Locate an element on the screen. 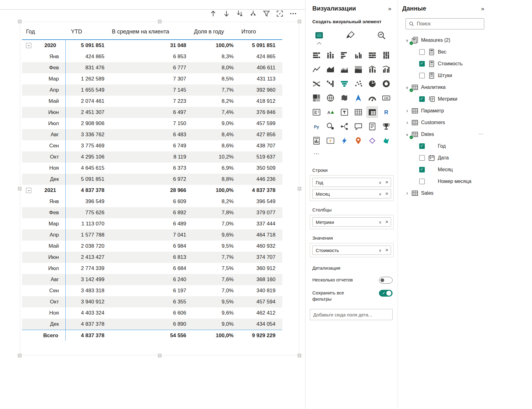 The height and width of the screenshot is (409, 532). field-pill: Месяц is located at coordinates (352, 194).